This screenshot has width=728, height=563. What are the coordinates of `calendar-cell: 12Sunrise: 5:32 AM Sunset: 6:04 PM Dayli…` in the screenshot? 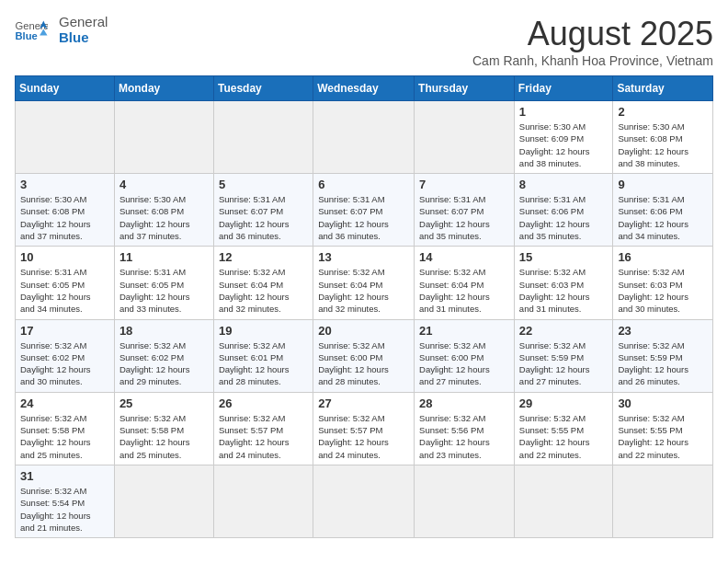 It's located at (263, 283).